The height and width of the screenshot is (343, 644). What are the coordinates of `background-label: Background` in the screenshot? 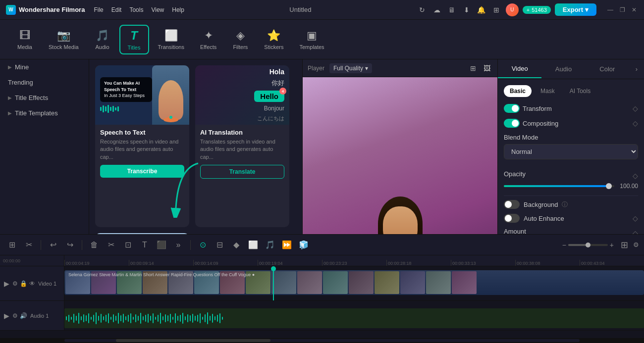 It's located at (541, 205).